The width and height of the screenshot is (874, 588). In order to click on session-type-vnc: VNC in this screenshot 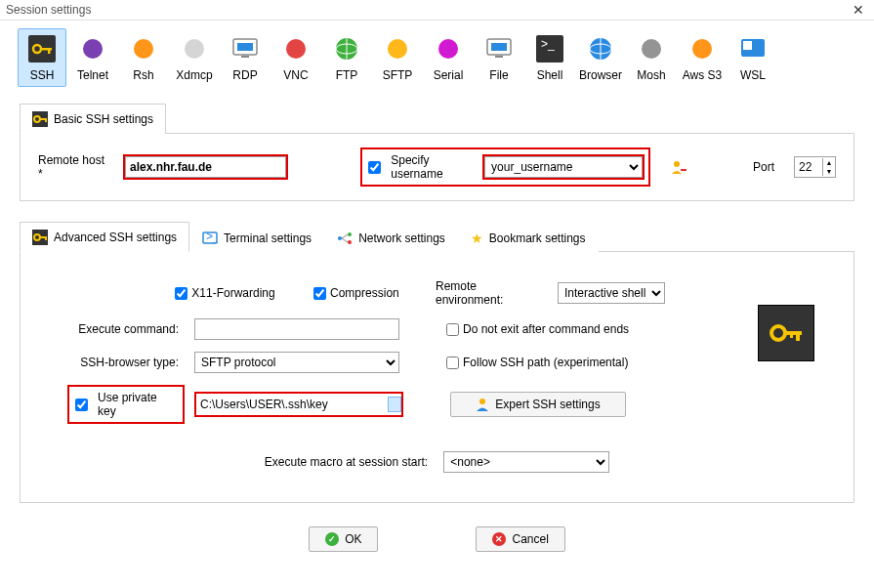, I will do `click(296, 58)`.